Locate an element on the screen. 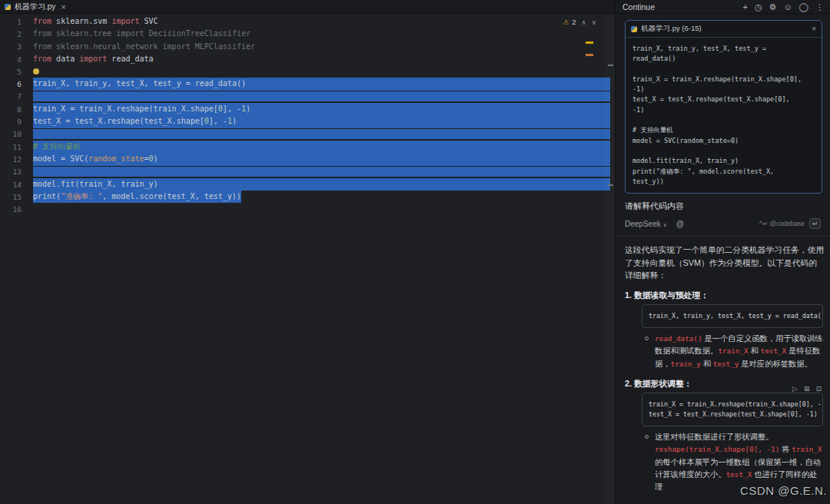 Image resolution: width=830 pixels, height=504 pixels. more-icon: ⋮ is located at coordinates (819, 7).